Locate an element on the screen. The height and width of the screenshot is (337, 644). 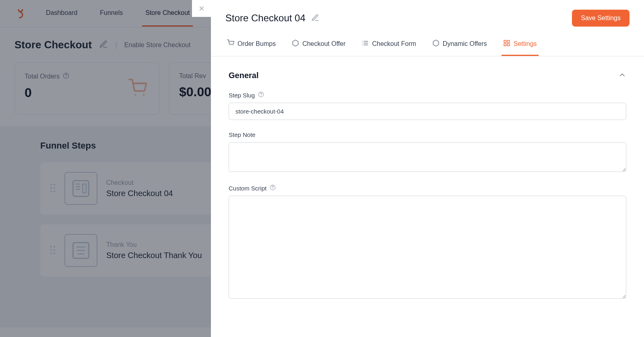
tab-dynamic-offers: Dynamic Offers is located at coordinates (460, 44).